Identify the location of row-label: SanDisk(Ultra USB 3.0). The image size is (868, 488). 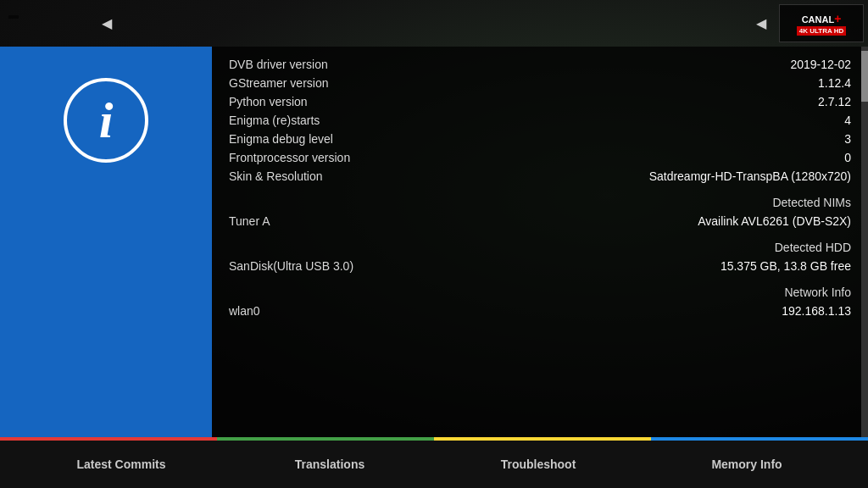
(398, 266).